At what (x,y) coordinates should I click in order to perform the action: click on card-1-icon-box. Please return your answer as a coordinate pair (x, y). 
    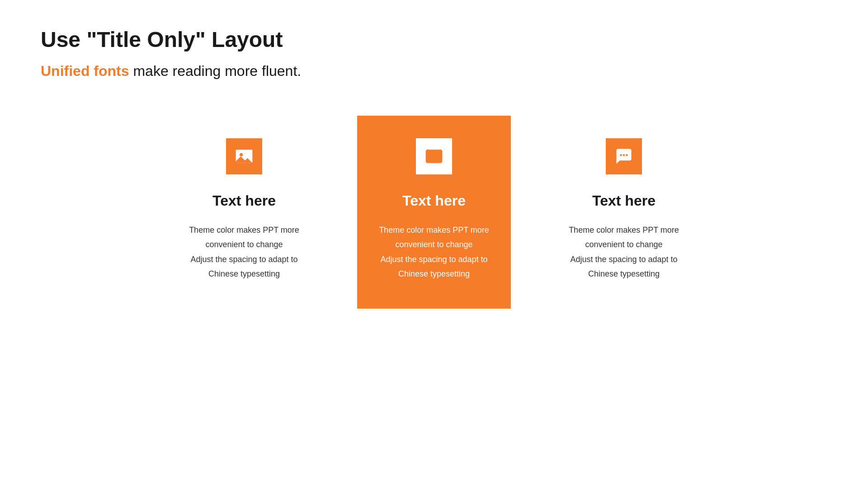
    Looking at the image, I should click on (244, 156).